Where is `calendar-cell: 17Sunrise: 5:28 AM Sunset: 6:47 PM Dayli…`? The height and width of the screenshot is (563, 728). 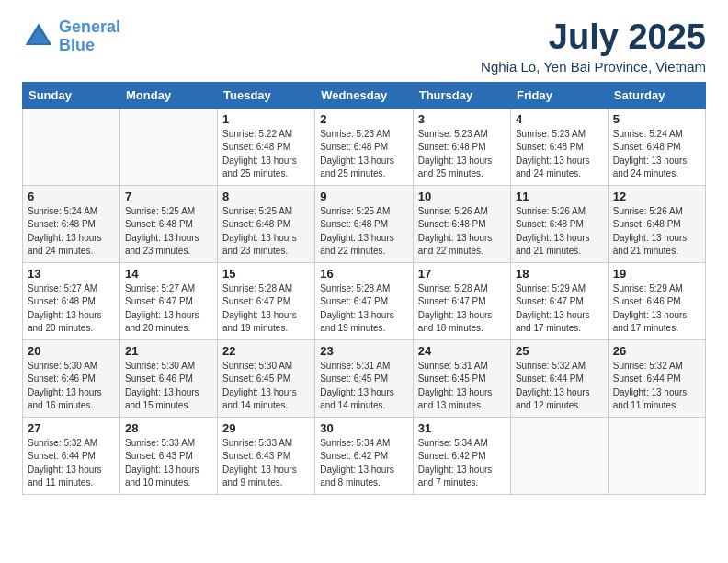 calendar-cell: 17Sunrise: 5:28 AM Sunset: 6:47 PM Dayli… is located at coordinates (461, 301).